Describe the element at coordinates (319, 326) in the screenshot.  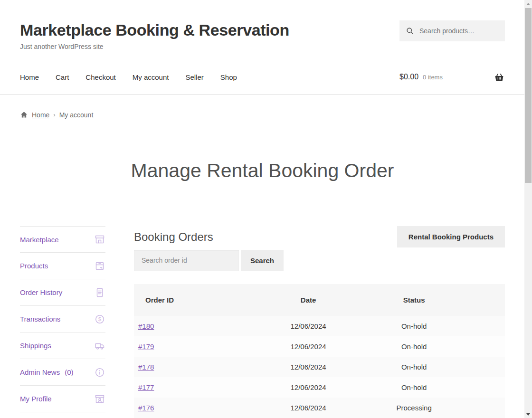
I see `order-row: #18012/06/2024On-hold` at that location.